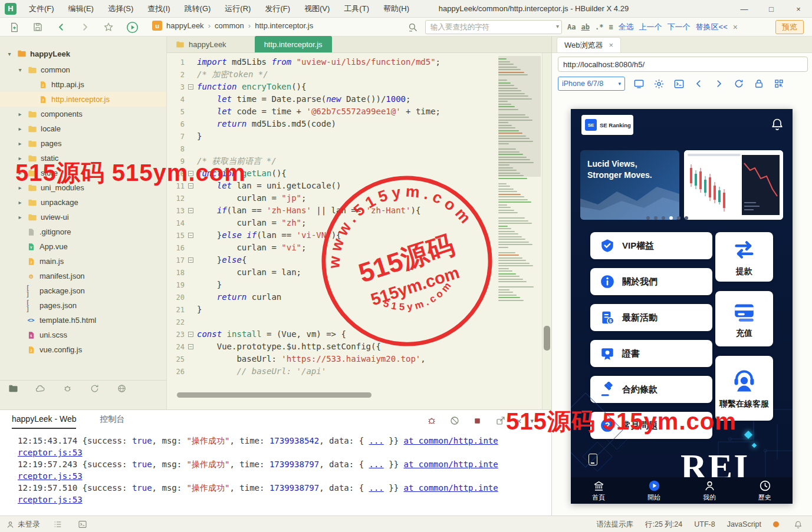  I want to click on new-file-icon, so click(14, 27).